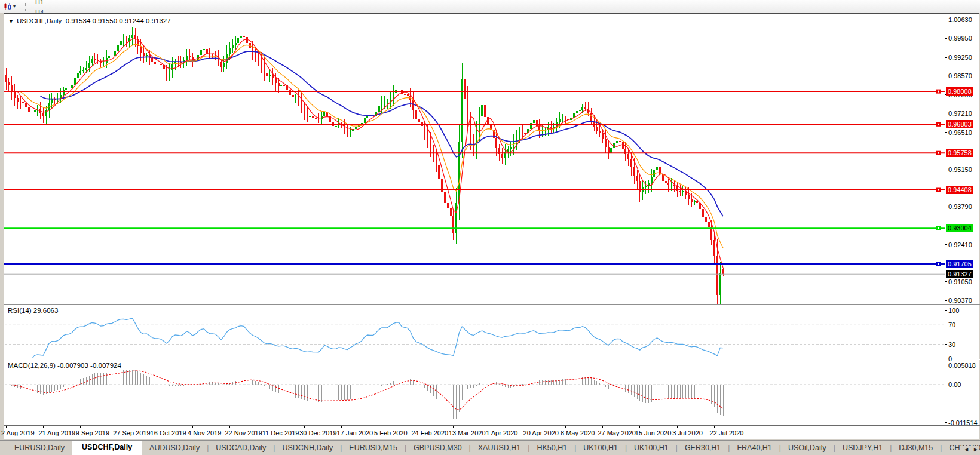  What do you see at coordinates (952, 345) in the screenshot?
I see `rsi-axis-label: 30` at bounding box center [952, 345].